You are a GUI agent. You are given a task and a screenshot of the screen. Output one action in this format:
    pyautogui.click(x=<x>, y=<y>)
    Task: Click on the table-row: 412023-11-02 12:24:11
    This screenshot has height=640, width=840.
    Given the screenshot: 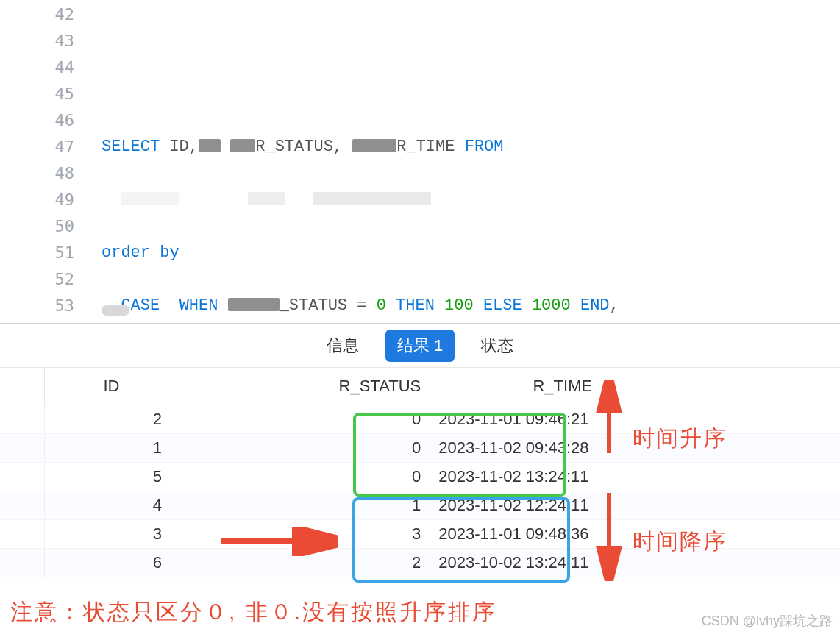 What is the action you would take?
    pyautogui.click(x=420, y=506)
    